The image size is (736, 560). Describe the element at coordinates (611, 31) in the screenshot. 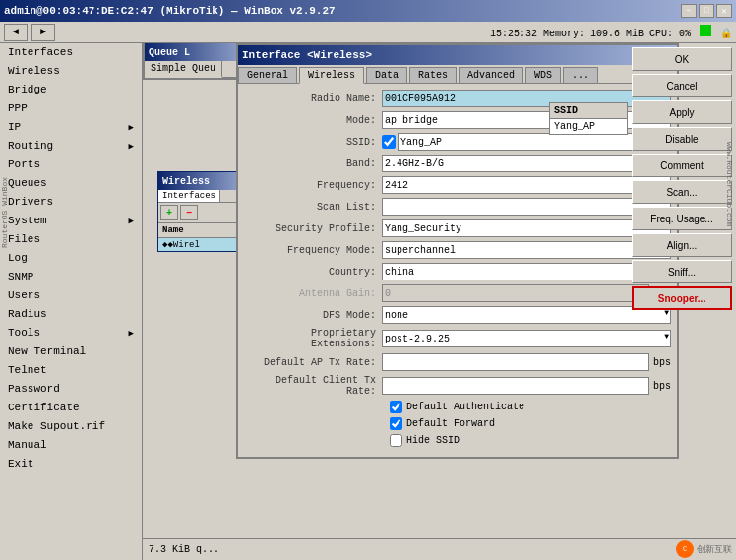

I see `status-text: 15:25:32 Memory: 109.6 MiB CPU: 0% 🔒` at that location.